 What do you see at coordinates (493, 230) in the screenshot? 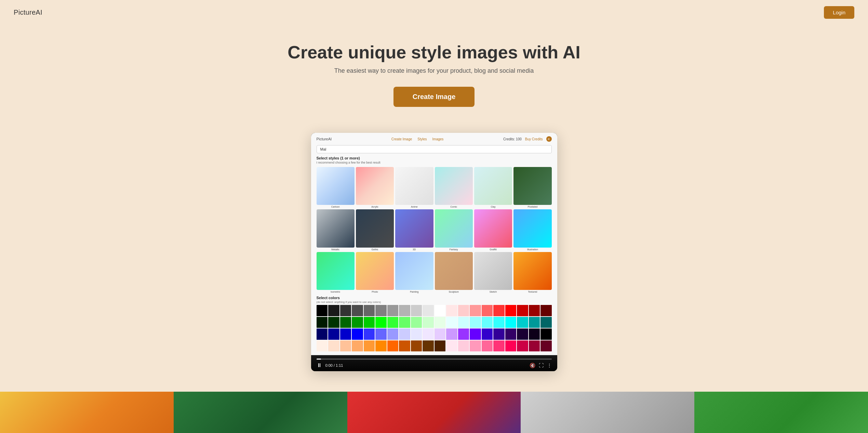
I see `sim-style-item: Graffiti` at bounding box center [493, 230].